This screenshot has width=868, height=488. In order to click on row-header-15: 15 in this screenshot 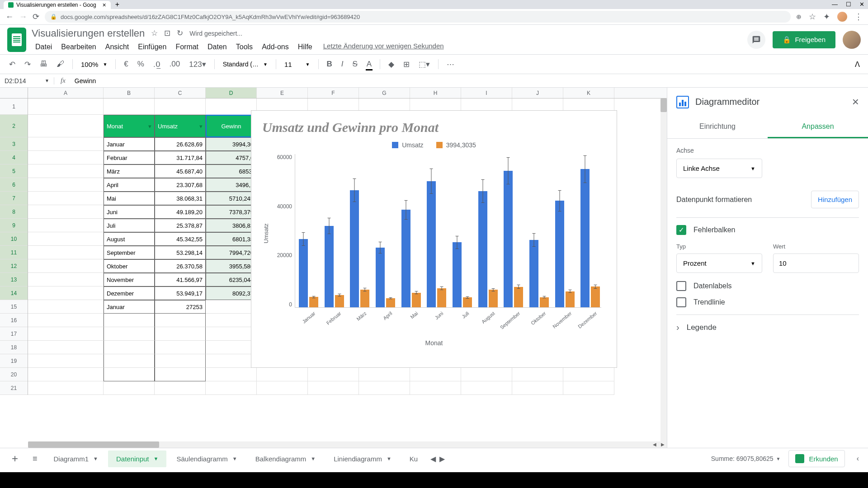, I will do `click(14, 307)`.